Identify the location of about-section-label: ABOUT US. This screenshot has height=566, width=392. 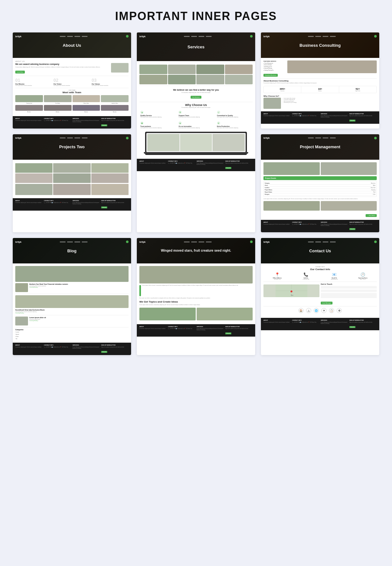
(72, 61).